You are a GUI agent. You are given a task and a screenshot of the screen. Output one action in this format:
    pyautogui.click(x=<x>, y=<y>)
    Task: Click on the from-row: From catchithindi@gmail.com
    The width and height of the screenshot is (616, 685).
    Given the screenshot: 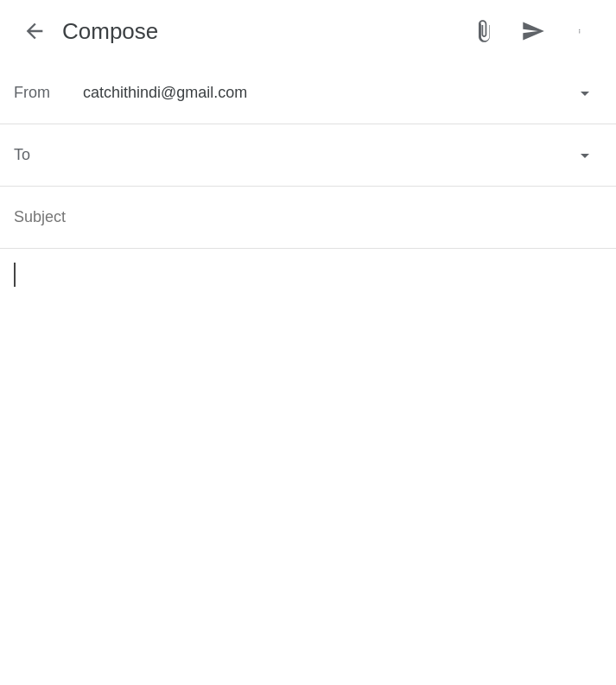 What is the action you would take?
    pyautogui.click(x=308, y=93)
    